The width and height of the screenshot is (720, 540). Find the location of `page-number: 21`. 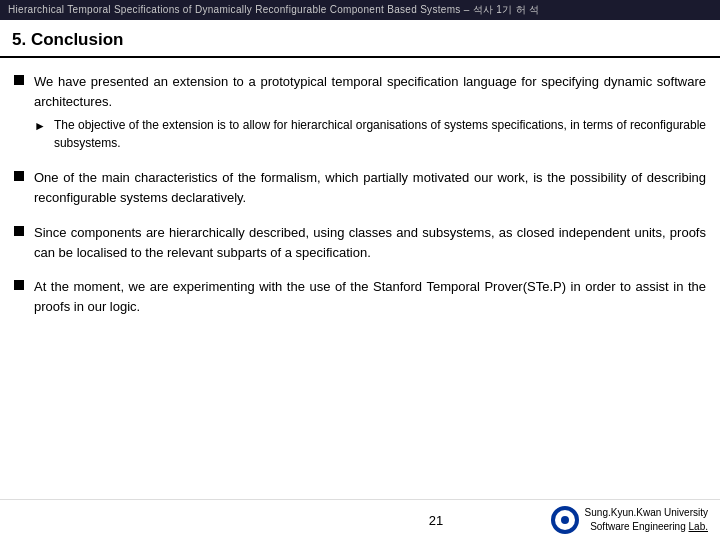

page-number: 21 is located at coordinates (436, 520).